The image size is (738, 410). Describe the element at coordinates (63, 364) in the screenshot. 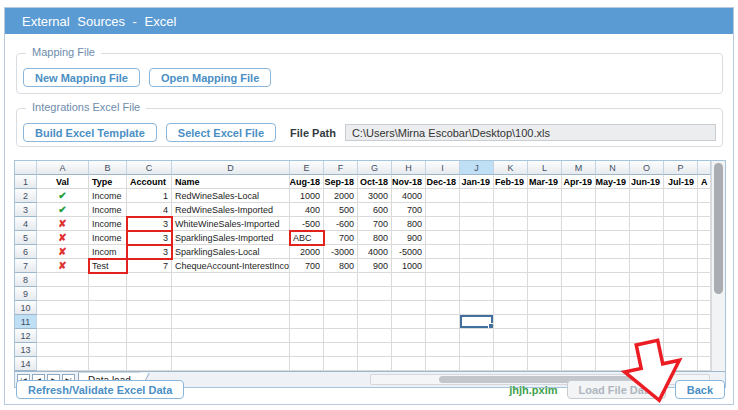

I see `grid-cell-A14` at that location.